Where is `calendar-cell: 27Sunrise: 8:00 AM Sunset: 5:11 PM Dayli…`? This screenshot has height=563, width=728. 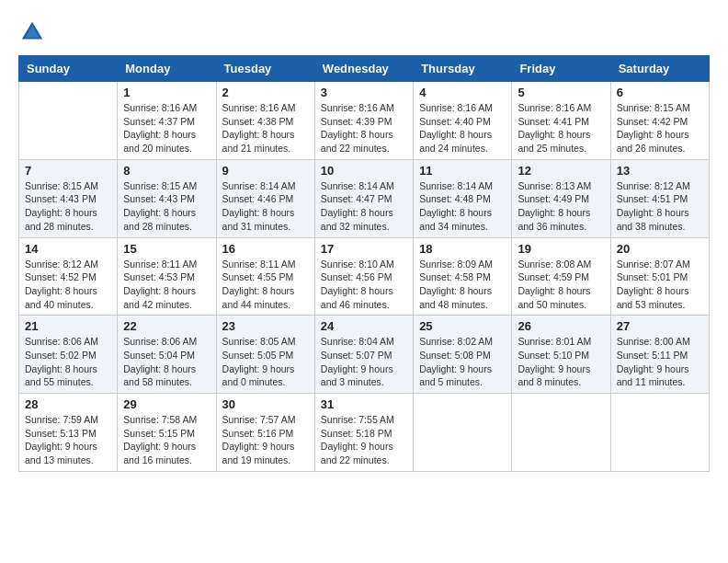 calendar-cell: 27Sunrise: 8:00 AM Sunset: 5:11 PM Dayli… is located at coordinates (660, 355).